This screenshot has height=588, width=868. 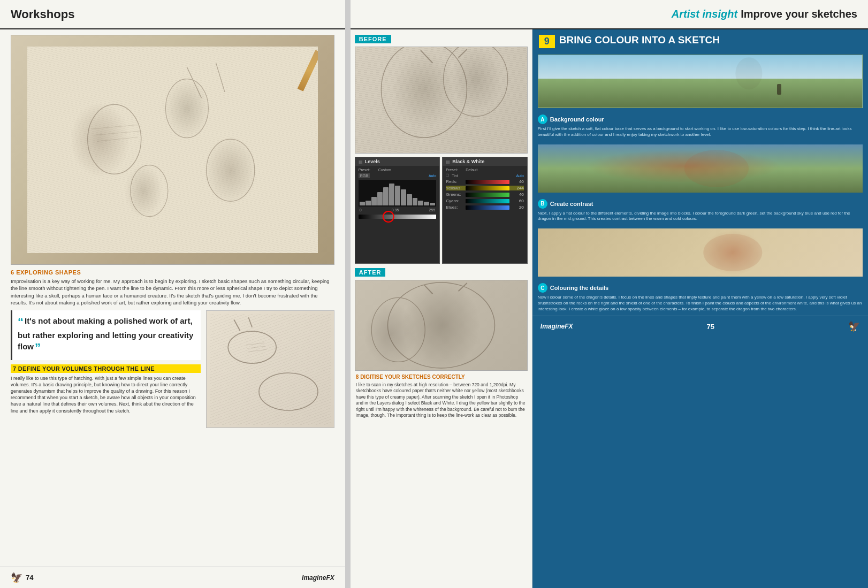 What do you see at coordinates (483, 175) in the screenshot?
I see `tint-label: Tint` at bounding box center [483, 175].